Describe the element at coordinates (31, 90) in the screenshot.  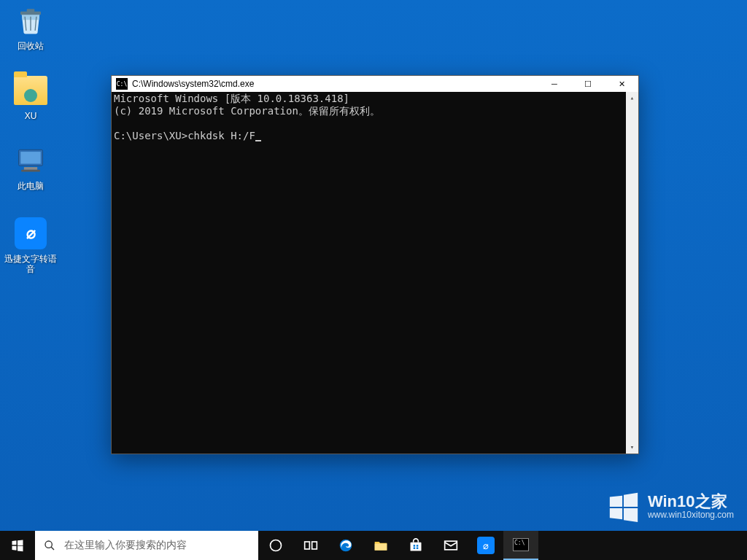
I see `folder-icon` at that location.